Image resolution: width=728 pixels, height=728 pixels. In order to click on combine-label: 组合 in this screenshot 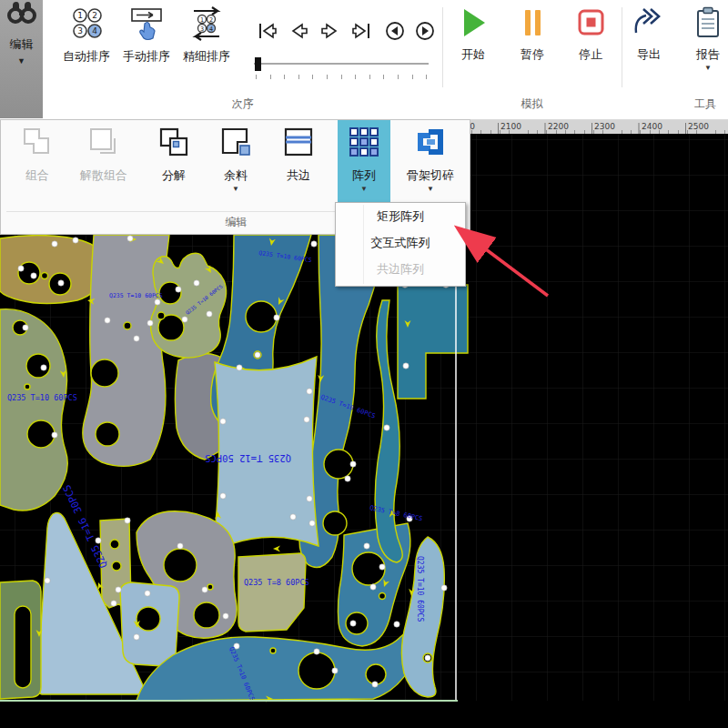, I will do `click(37, 176)`.